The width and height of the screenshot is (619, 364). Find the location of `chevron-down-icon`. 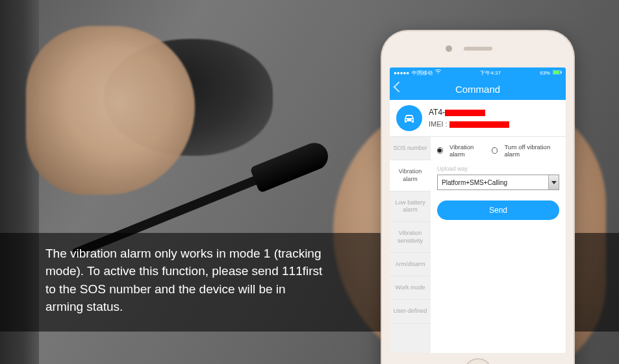

chevron-down-icon is located at coordinates (553, 182).